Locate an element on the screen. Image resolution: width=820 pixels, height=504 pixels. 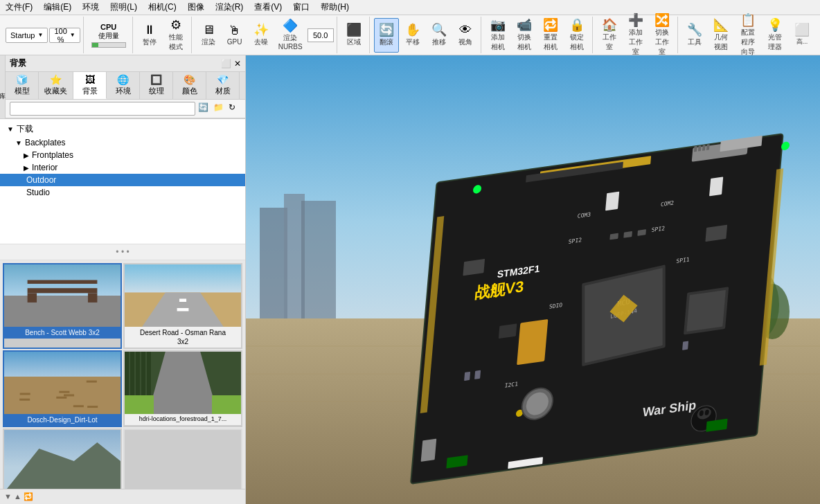
panel-close-btn: ✕ is located at coordinates (238, 64).